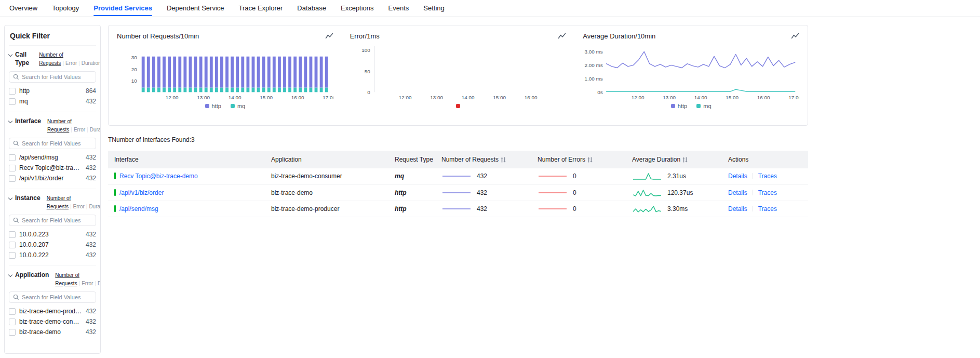 This screenshot has height=358, width=980. What do you see at coordinates (51, 255) in the screenshot?
I see `filter-item-label: 10.0.0.222` at bounding box center [51, 255].